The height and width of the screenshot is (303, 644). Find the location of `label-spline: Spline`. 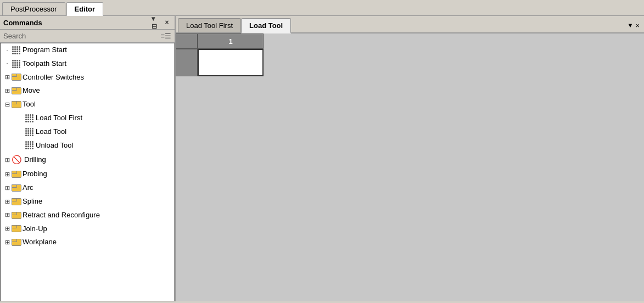

label-spline: Spline is located at coordinates (32, 202).